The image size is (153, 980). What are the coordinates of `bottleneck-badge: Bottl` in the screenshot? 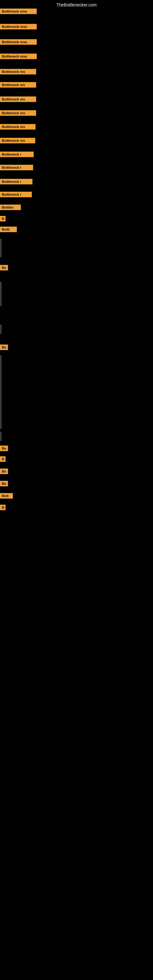 It's located at (8, 229).